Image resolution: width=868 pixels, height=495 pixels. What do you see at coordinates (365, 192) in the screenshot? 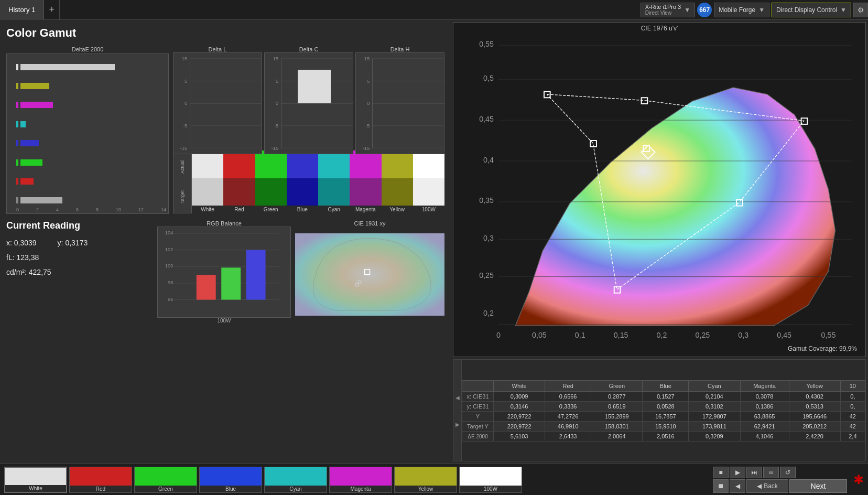
I see `swatch-magenta-target` at bounding box center [365, 192].